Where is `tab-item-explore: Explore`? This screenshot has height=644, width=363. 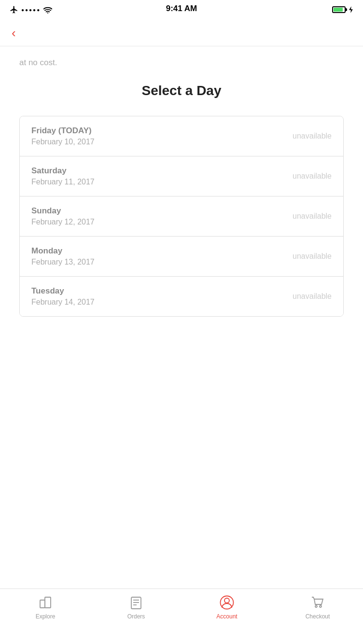
tab-item-explore: Explore is located at coordinates (45, 607).